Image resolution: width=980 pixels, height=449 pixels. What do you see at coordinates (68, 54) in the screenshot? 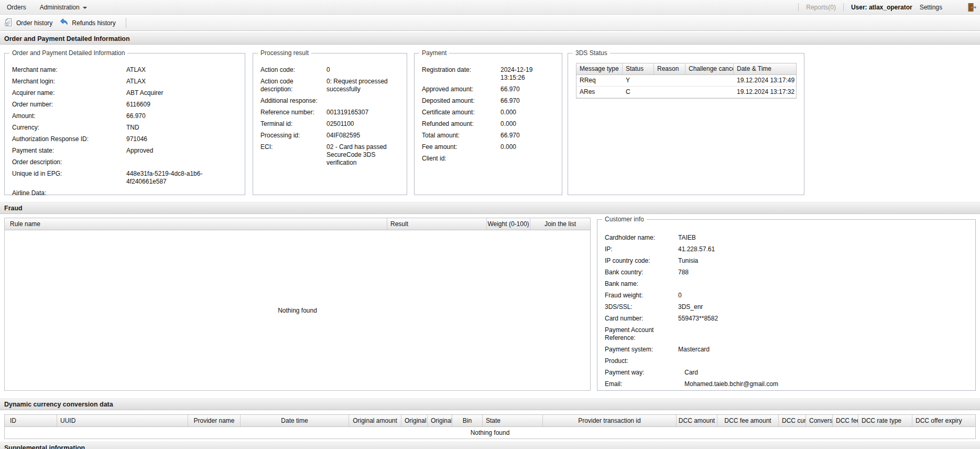
I see `fieldset-legend: Order and Payment Detailed Information` at bounding box center [68, 54].